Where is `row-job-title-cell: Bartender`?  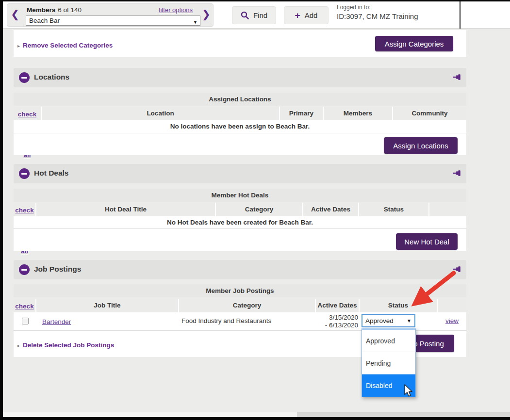
row-job-title-cell: Bartender is located at coordinates (108, 322).